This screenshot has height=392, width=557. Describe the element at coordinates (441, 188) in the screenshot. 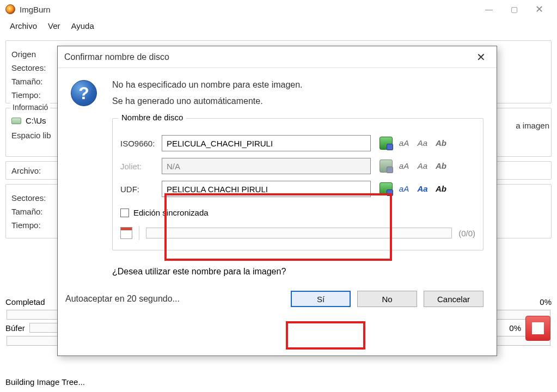

I see `udf-case-Ab: Ab` at that location.